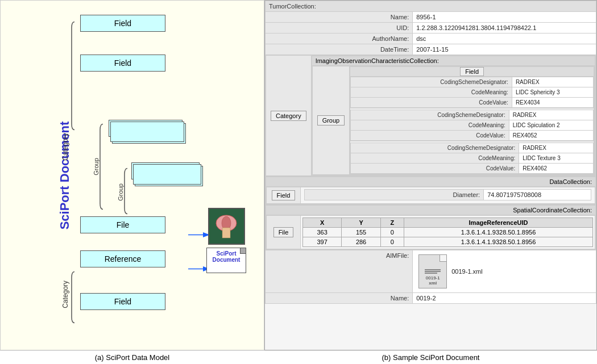  I want to click on name-label: Name:, so click(339, 17).